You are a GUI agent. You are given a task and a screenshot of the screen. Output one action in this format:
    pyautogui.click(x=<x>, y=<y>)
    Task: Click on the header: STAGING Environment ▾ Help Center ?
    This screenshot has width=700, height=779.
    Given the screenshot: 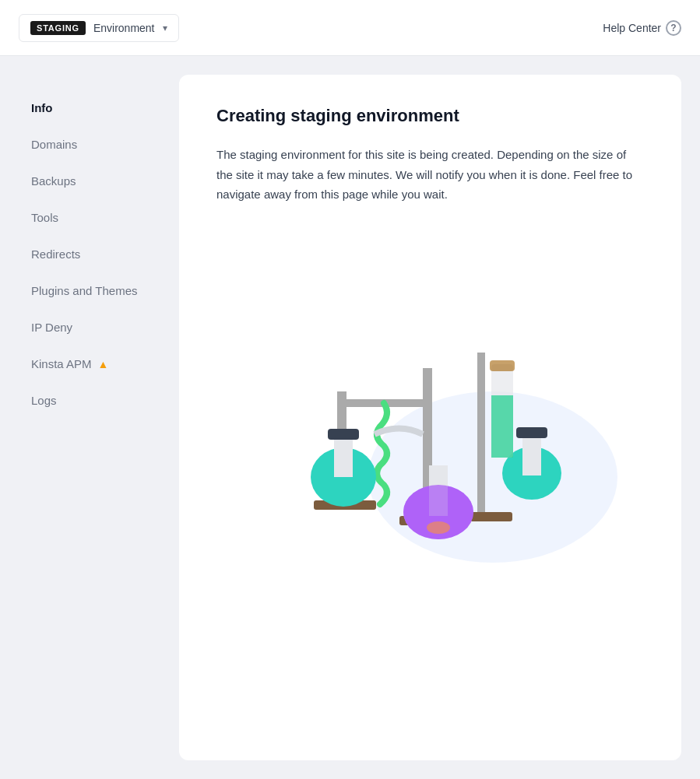 What is the action you would take?
    pyautogui.click(x=350, y=28)
    